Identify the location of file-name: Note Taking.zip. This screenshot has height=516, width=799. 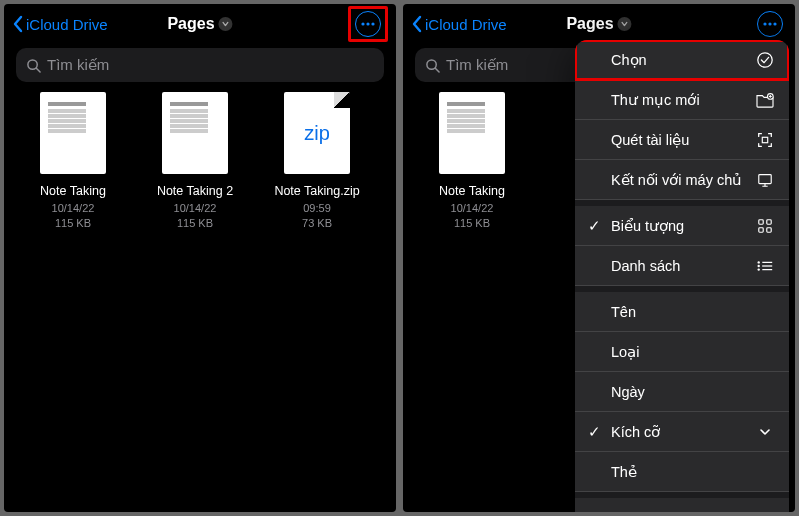
(316, 191).